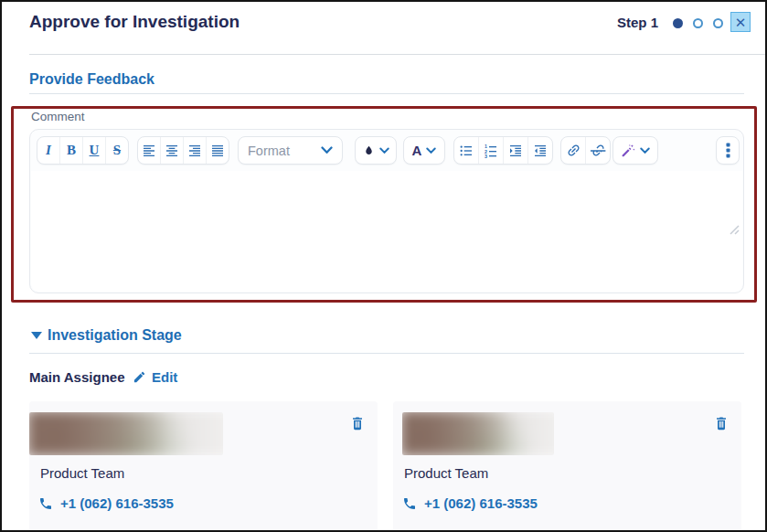  I want to click on pencil-icon, so click(139, 377).